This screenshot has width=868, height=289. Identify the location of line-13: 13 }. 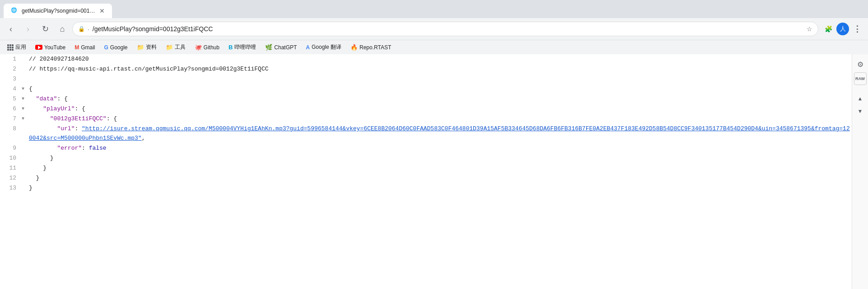
(426, 188).